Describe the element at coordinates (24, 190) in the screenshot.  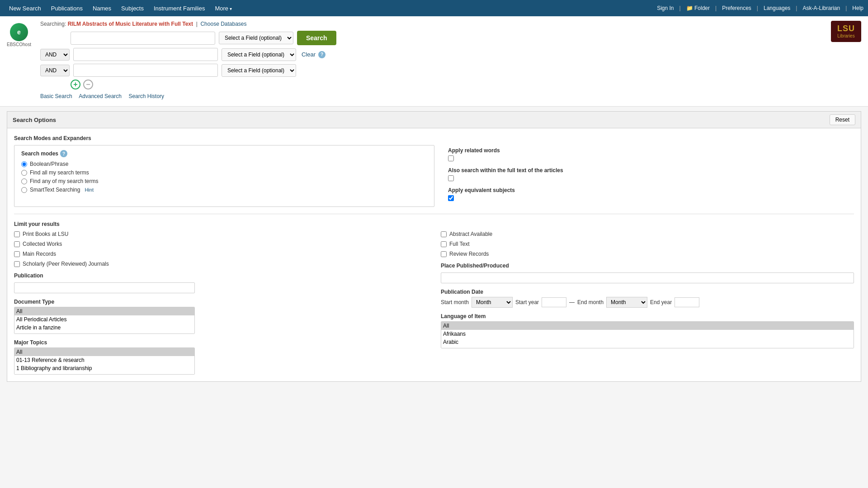
I see `radio-smart-input` at that location.